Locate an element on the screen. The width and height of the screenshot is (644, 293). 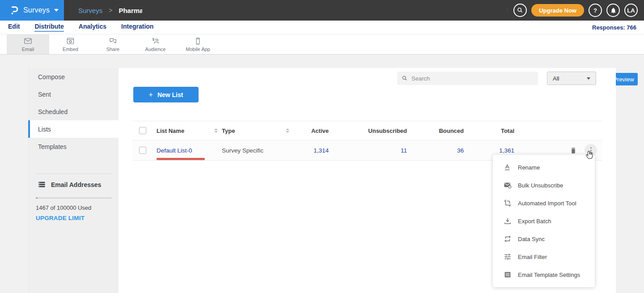
topbar-actions: : Upgrade Now ? LA is located at coordinates (572, 10).